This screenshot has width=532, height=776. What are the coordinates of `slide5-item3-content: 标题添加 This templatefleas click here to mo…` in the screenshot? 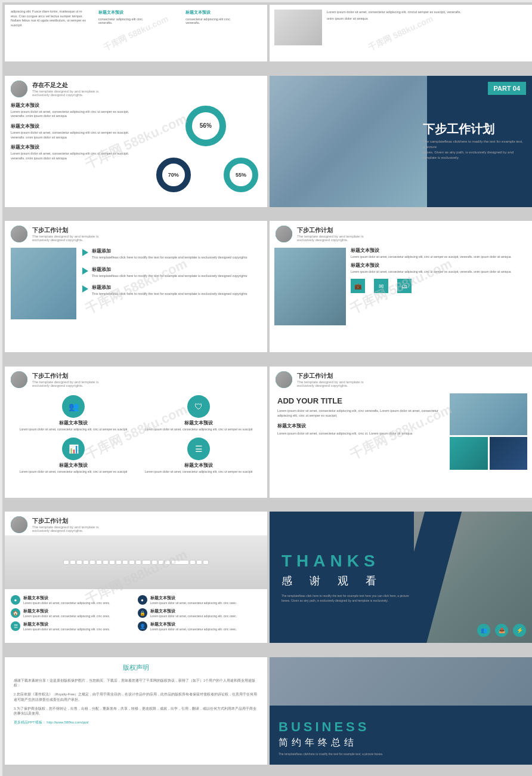 It's located at (169, 290).